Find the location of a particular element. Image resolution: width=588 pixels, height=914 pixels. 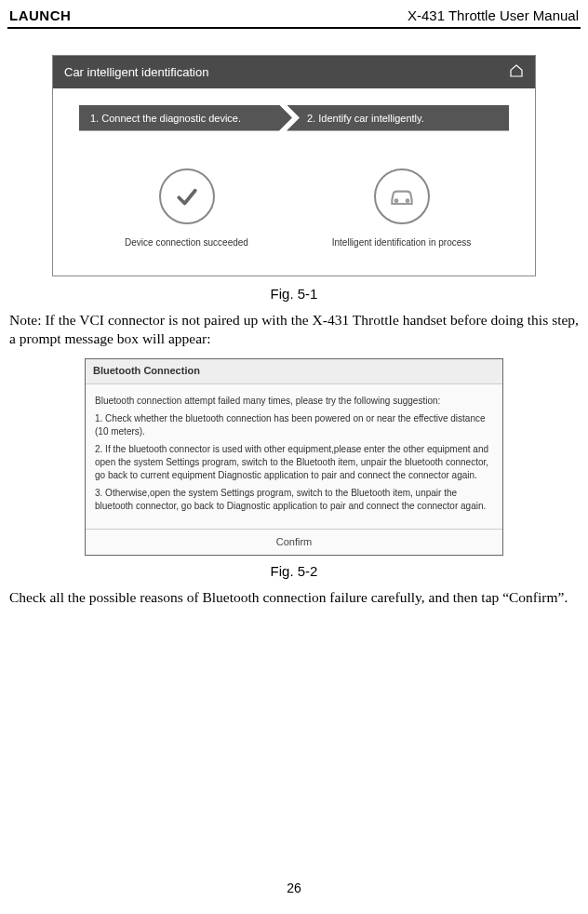

figure-5-2-caption: Fig. 5-2 is located at coordinates (294, 571).